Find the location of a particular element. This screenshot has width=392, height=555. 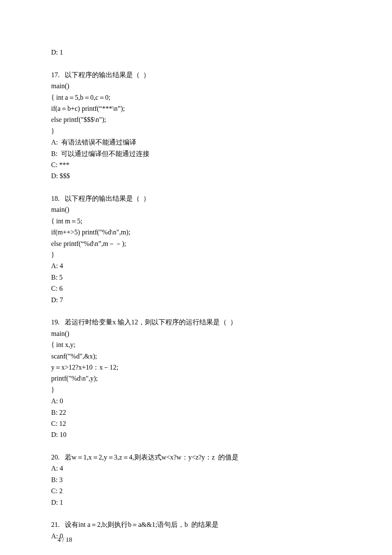

text-line: 17. 以下程序的输出结果是（ ） is located at coordinates (196, 75).